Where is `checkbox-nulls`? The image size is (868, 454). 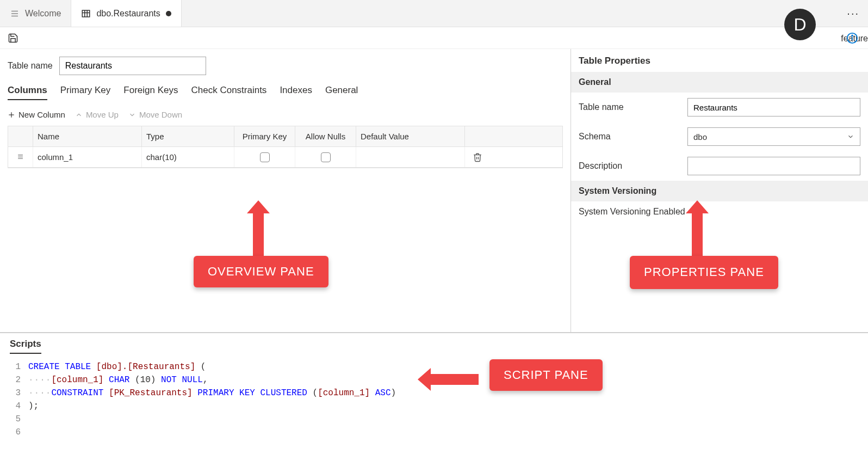
checkbox-nulls is located at coordinates (326, 157).